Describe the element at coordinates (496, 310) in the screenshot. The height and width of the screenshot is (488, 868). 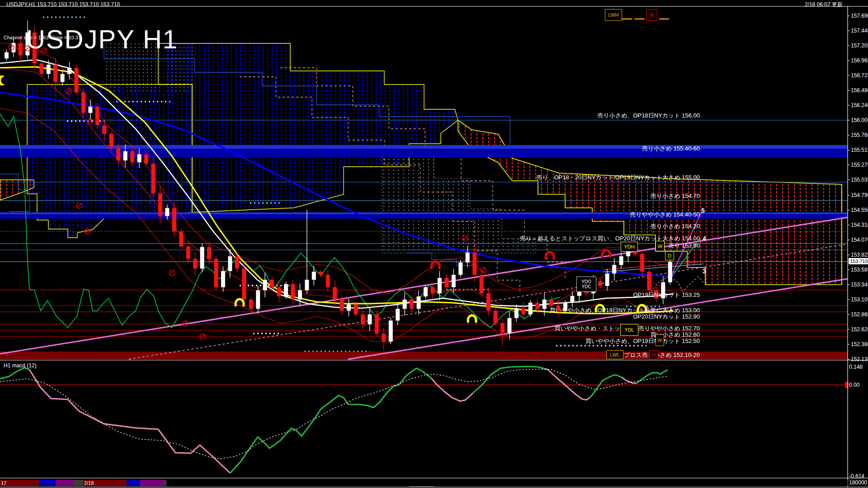
I see `level-annotation: 買いやや小さめ、OP19日NYカット非常に大きめ 153.00` at that location.